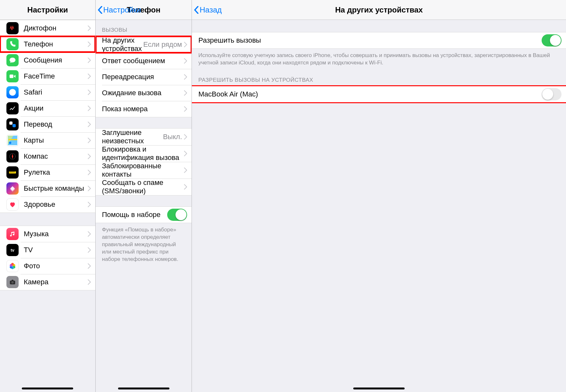 This screenshot has height=392, width=566. I want to click on row-value: Выкл., so click(173, 137).